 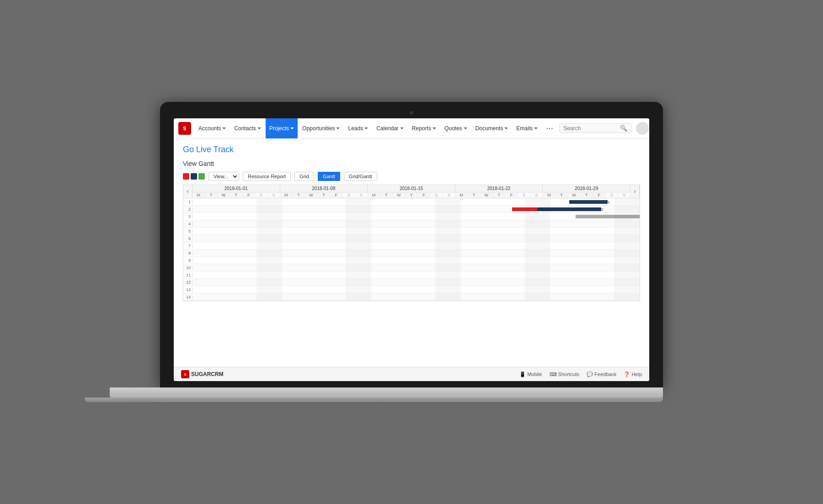 I want to click on row-number: 2, so click(x=188, y=209).